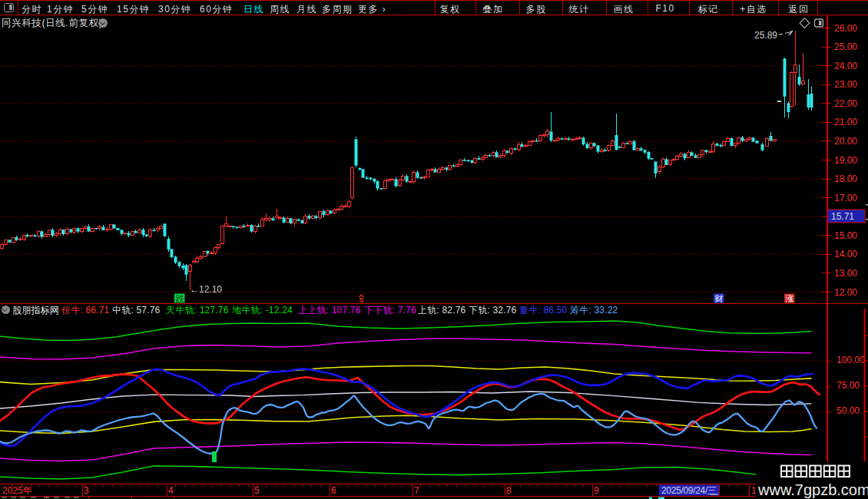 The image size is (868, 499). I want to click on svg-text: 21.00, so click(846, 122).